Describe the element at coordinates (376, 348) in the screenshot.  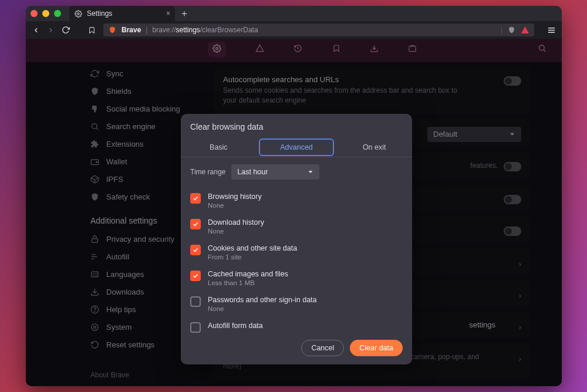
I see `clear-data-button: Clear data` at that location.